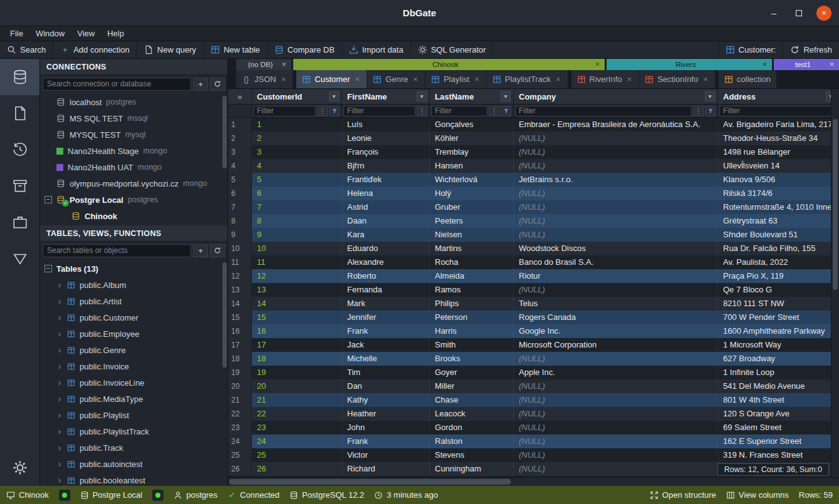  Describe the element at coordinates (534, 414) in the screenshot. I see `table-row: 2222HeatherLeacock(NULL)120 S Orange Ave` at that location.